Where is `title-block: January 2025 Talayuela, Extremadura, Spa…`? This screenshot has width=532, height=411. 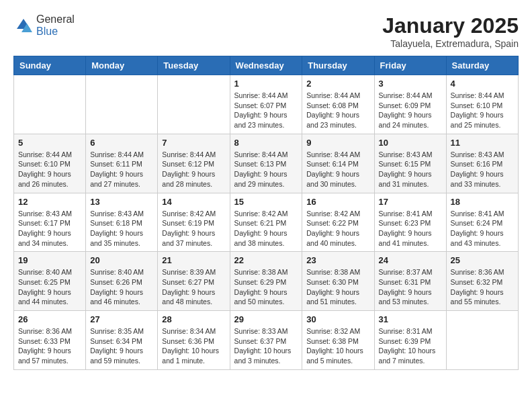 title-block: January 2025 Talayuela, Extremadura, Spa… is located at coordinates (450, 31).